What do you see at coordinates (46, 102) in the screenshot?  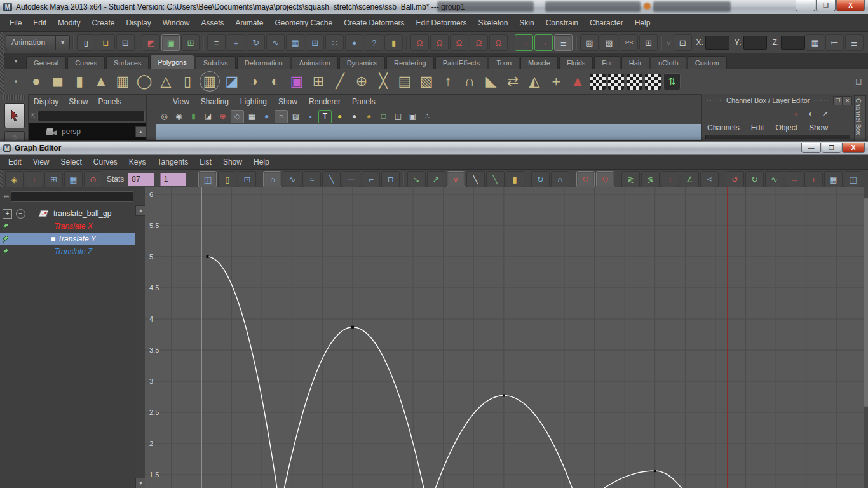 I see `panel-menu-display: Display` at bounding box center [46, 102].